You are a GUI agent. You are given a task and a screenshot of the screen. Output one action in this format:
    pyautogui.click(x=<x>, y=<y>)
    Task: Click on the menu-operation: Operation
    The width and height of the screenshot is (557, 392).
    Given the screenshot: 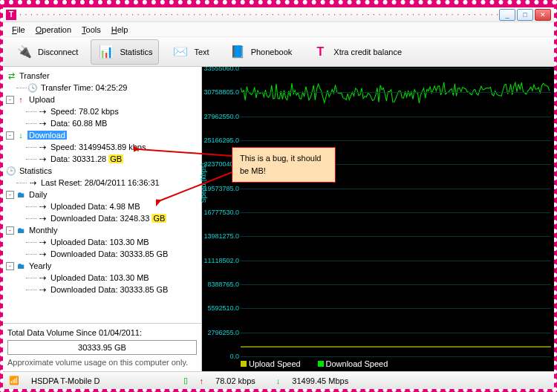 What is the action you would take?
    pyautogui.click(x=53, y=30)
    